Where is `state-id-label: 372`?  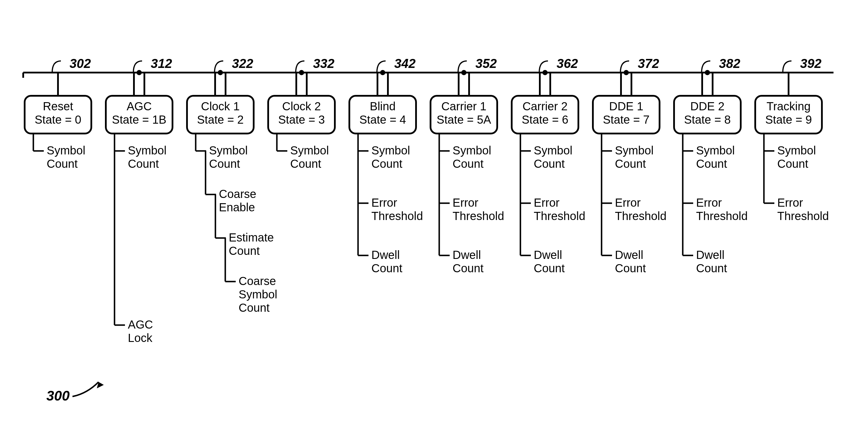
state-id-label: 372 is located at coordinates (649, 63).